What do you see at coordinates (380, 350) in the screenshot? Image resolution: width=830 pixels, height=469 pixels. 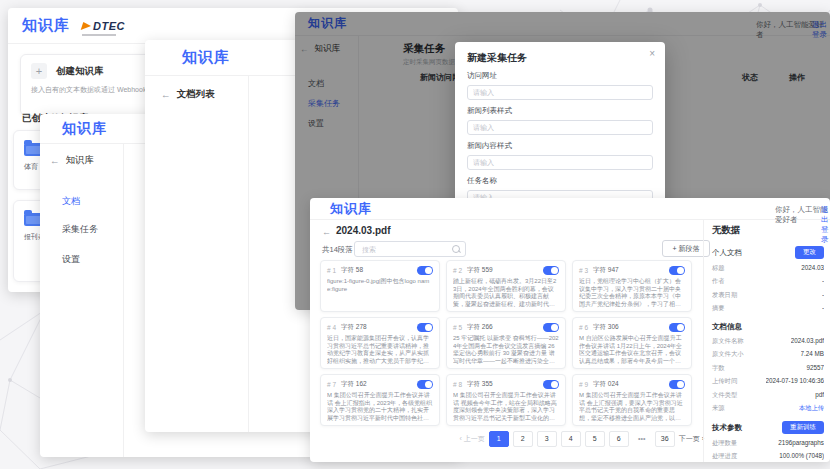 I see `segment-text: 近日，国家能源集团召开会议，认真学习贯彻习近平总书记重要讲话精神，推动党纪学习教…` at bounding box center [380, 350].